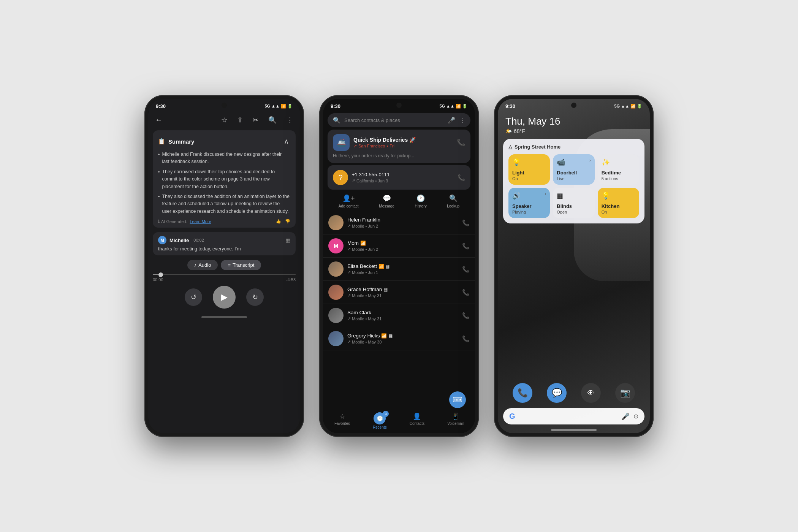  What do you see at coordinates (240, 120) in the screenshot?
I see `share-button: ⇧` at bounding box center [240, 120].